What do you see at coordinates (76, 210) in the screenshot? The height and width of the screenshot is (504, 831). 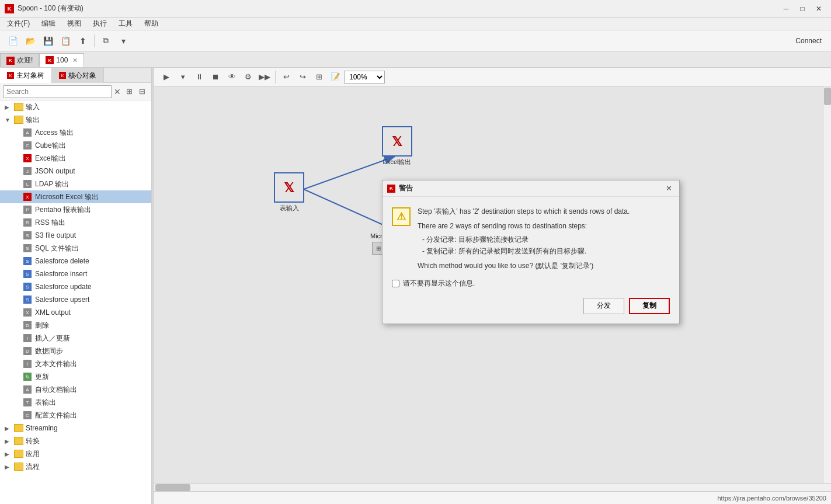 I see `tree-item-pentaho: P Pentaho 报表输出` at bounding box center [76, 210].